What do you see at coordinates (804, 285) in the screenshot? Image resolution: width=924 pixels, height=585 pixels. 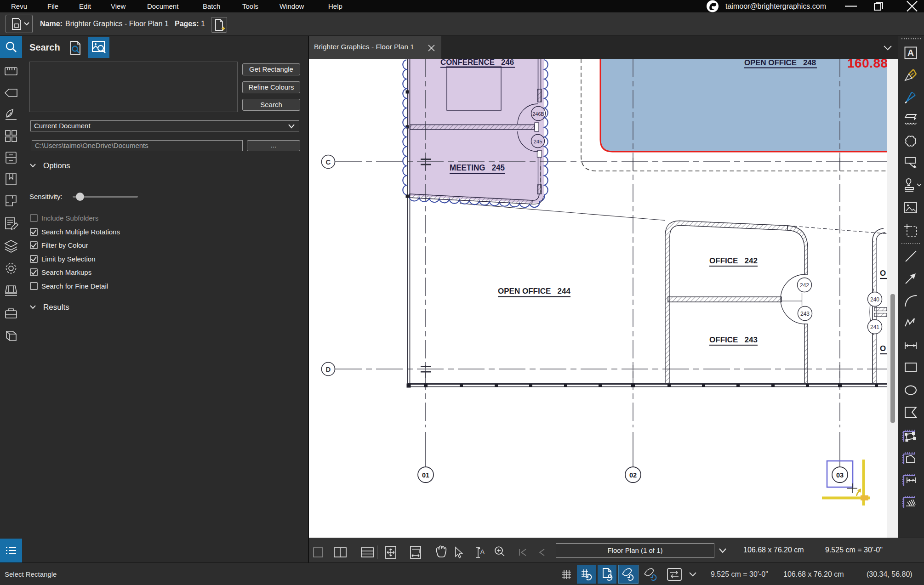 I see `svg-text: 242` at bounding box center [804, 285].